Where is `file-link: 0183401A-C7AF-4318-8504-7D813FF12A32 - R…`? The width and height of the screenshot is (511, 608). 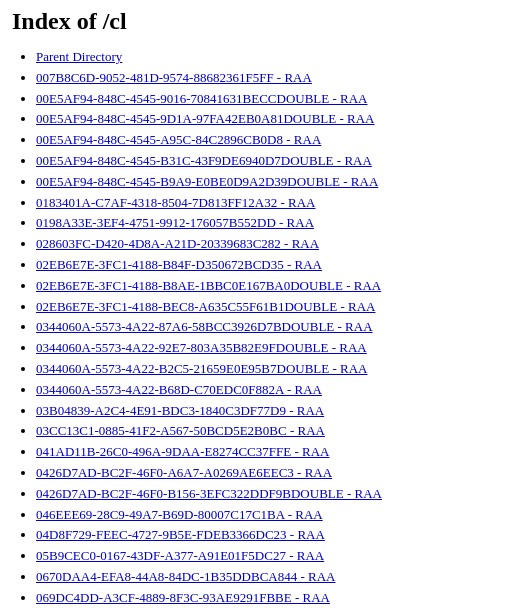 file-link: 0183401A-C7AF-4318-8504-7D813FF12A32 - R… is located at coordinates (176, 202).